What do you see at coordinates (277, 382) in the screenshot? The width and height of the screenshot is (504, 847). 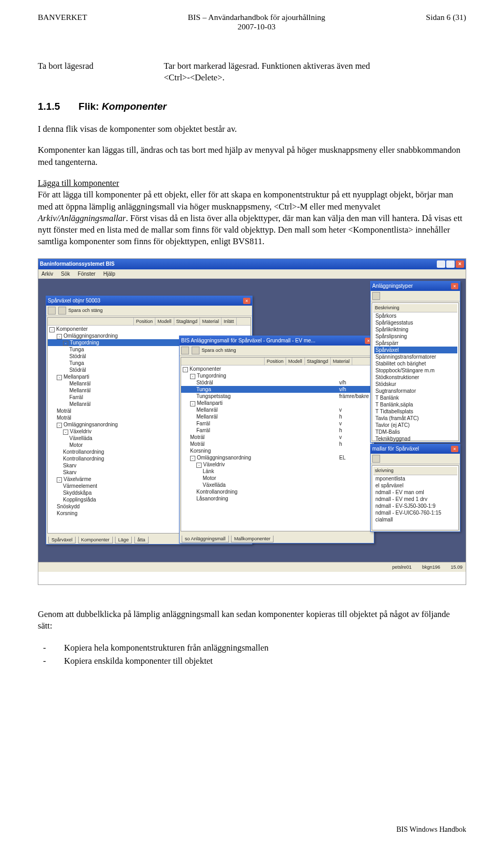 I see `tree-row: Stödrälv/h` at bounding box center [277, 382].